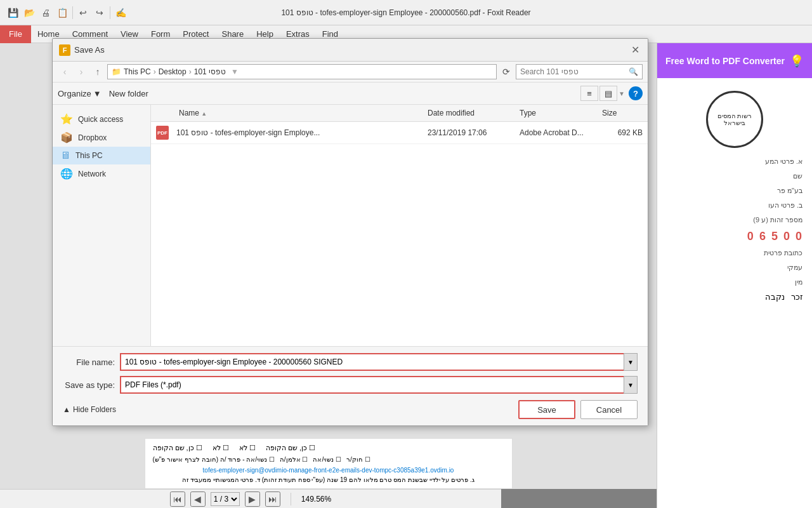  Describe the element at coordinates (80, 94) in the screenshot. I see `organize-btn: Organize ▼` at that location.